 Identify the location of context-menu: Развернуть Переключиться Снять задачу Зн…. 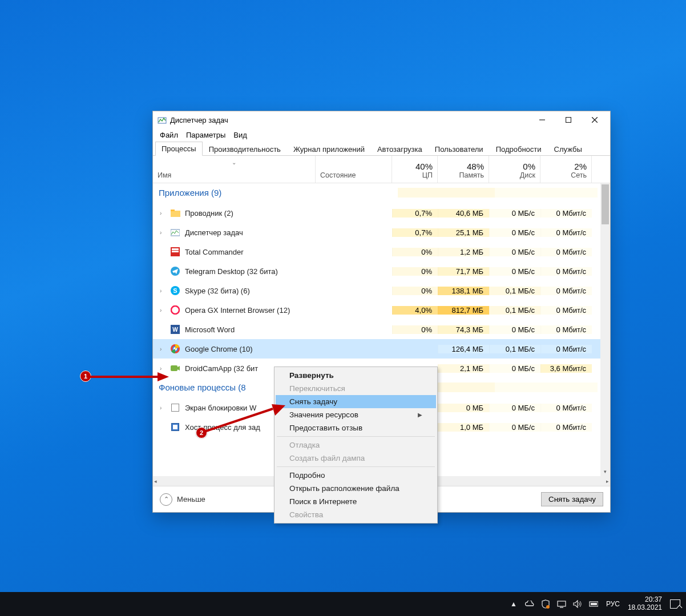
(356, 445).